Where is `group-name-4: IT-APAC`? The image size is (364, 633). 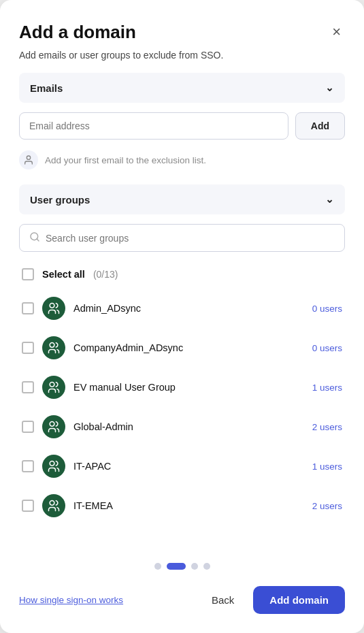
group-name-4: IT-APAC is located at coordinates (189, 466).